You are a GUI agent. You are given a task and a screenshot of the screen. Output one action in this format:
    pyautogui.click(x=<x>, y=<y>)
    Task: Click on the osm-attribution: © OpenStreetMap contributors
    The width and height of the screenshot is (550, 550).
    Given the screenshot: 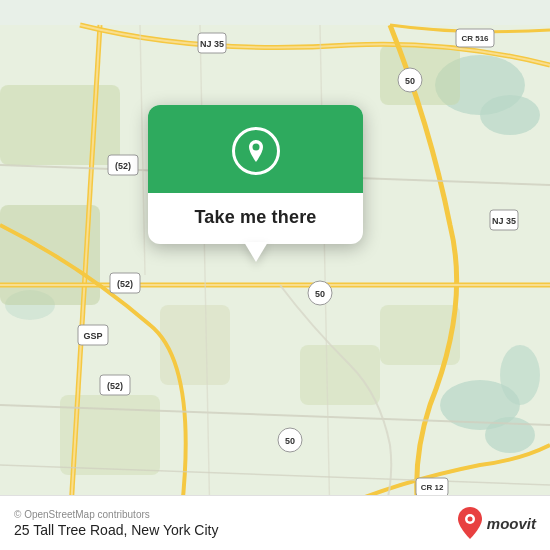 What is the action you would take?
    pyautogui.click(x=116, y=514)
    